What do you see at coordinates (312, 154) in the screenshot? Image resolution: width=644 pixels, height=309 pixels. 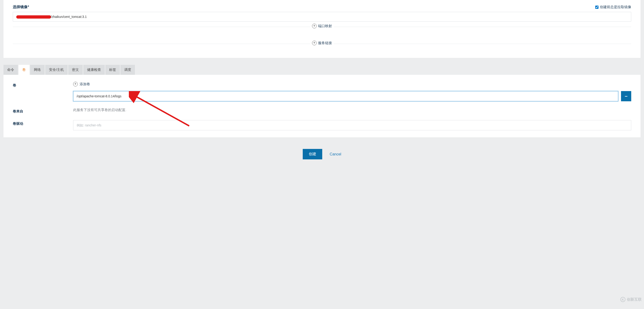 I see `create-button: 创建` at bounding box center [312, 154].